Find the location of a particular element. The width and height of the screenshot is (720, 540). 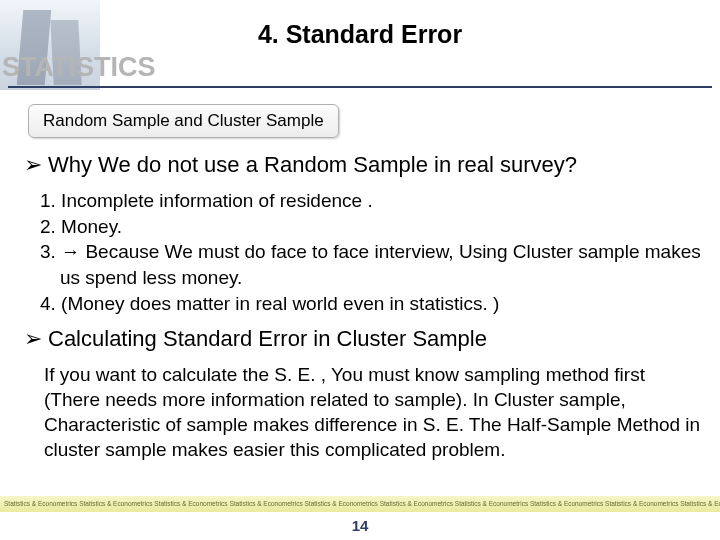

section1-heading: ➢Why We do not use a Random Sample in re… is located at coordinates (360, 165).